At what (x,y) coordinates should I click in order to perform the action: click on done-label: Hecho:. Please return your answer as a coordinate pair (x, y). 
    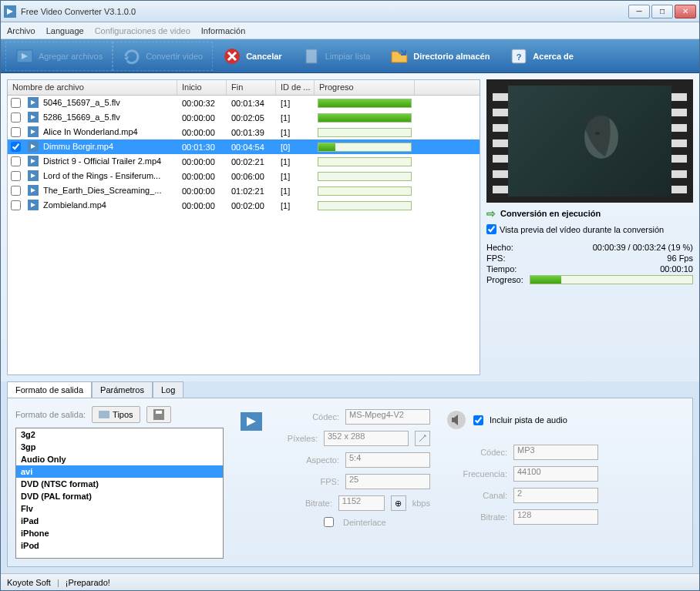
    Looking at the image, I should click on (500, 247).